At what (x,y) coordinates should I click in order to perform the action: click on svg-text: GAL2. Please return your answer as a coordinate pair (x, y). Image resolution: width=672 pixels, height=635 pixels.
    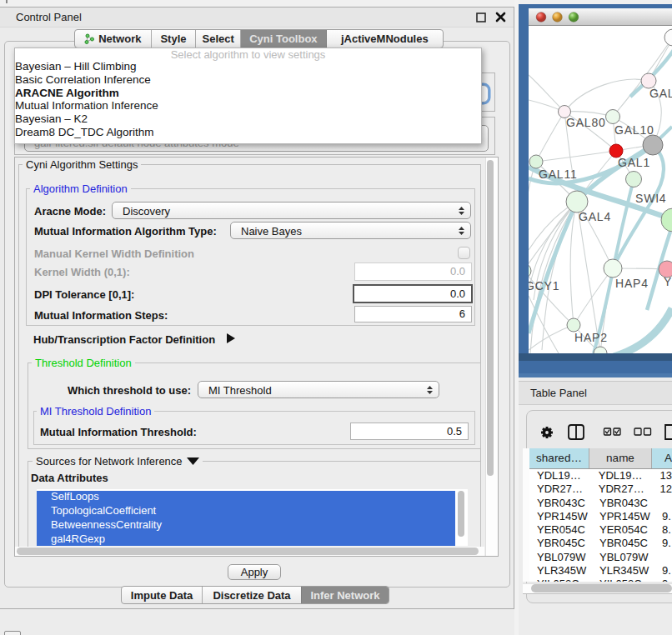
    Looking at the image, I should click on (660, 93).